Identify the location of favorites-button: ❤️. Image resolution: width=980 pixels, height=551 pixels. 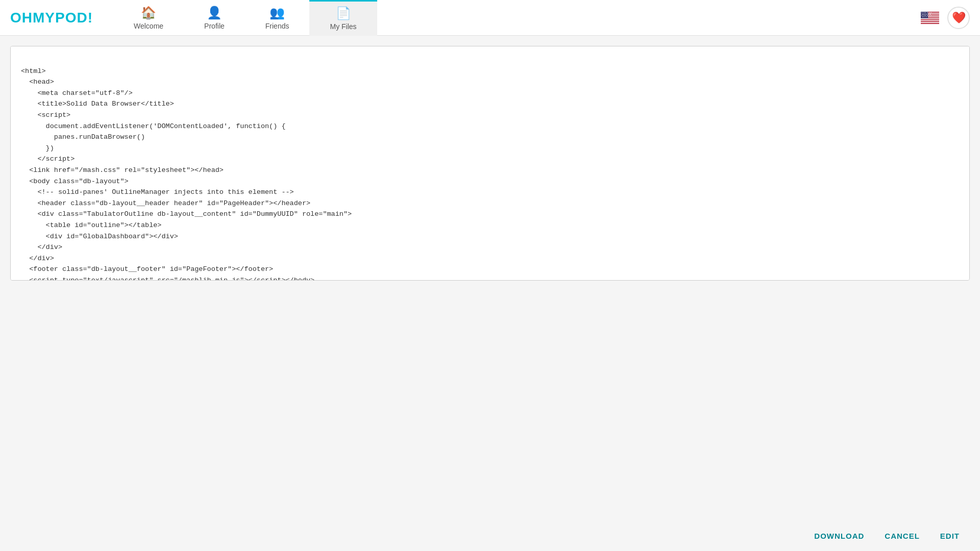
(959, 18).